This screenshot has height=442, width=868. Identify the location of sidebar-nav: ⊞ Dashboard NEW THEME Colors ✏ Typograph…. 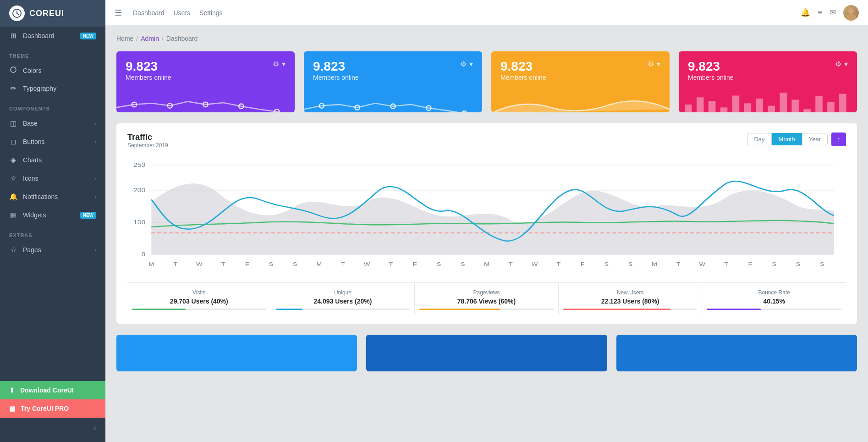
(53, 202).